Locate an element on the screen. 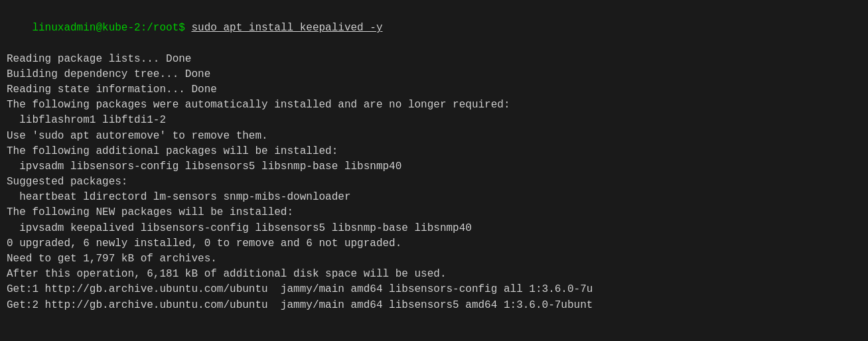  output-line: The following packages were automaticall… is located at coordinates (434, 105).